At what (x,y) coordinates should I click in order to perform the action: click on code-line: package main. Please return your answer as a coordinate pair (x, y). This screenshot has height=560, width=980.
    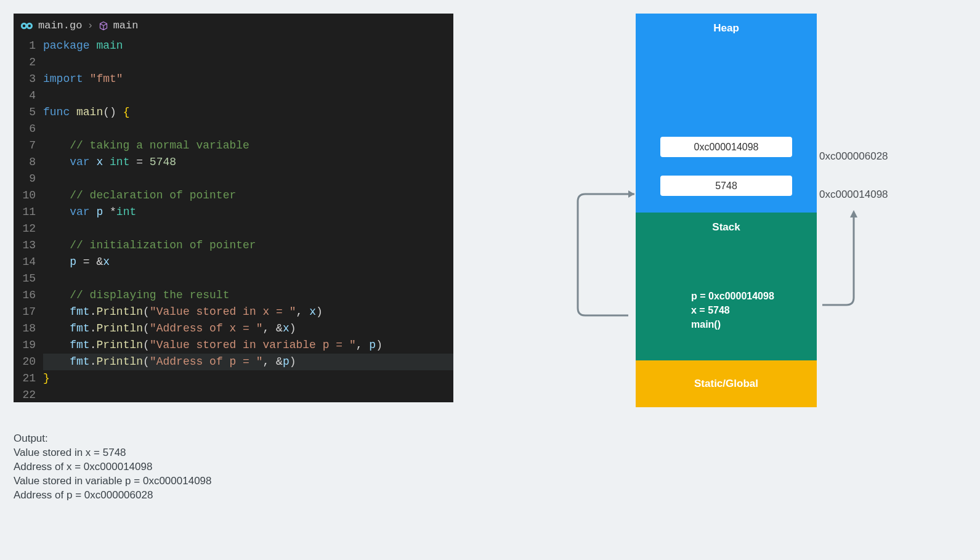
    Looking at the image, I should click on (248, 46).